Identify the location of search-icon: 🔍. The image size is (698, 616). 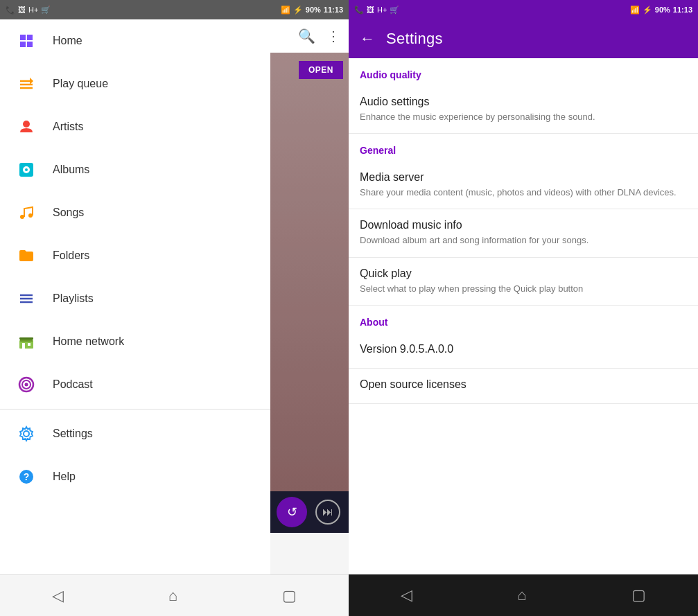
(306, 36).